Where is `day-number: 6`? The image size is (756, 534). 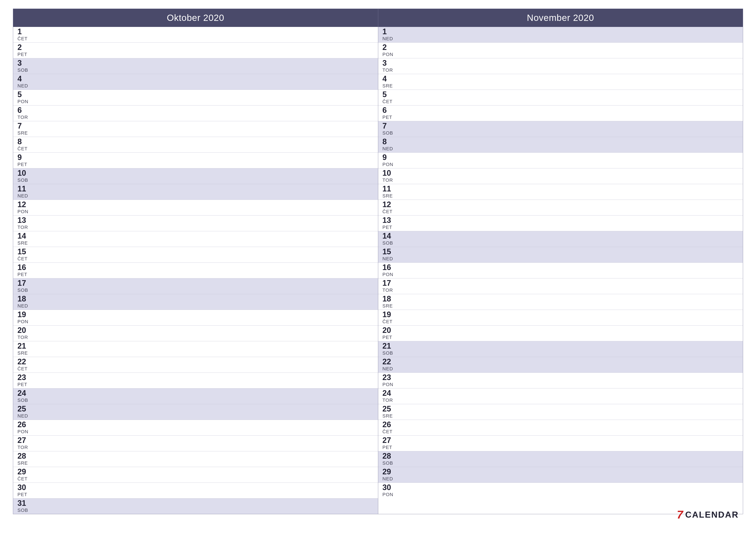 day-number: 6 is located at coordinates (25, 110).